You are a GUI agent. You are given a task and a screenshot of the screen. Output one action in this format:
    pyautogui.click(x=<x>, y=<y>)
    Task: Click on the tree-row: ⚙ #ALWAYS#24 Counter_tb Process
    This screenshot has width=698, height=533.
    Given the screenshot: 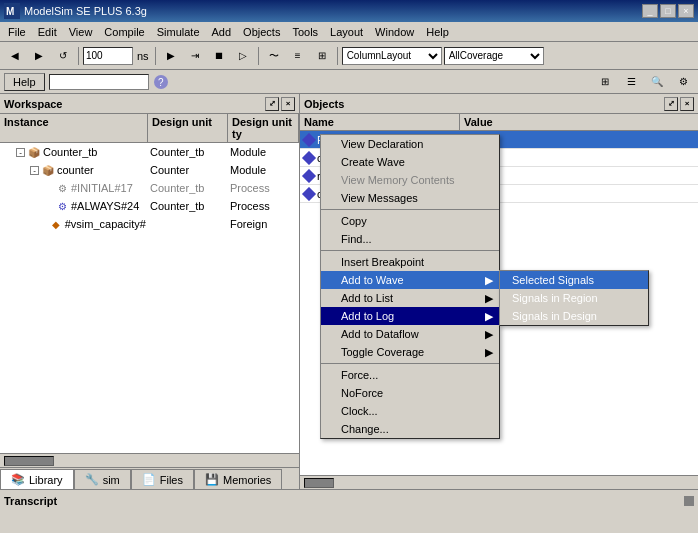 What is the action you would take?
    pyautogui.click(x=150, y=206)
    